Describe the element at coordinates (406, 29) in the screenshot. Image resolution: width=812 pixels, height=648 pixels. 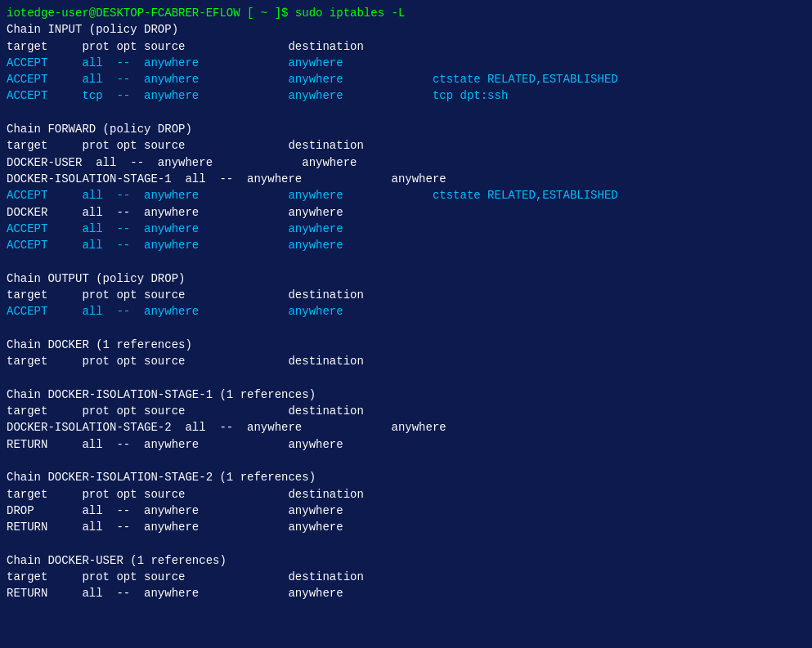
I see `terminal-line: Chain INPUT (policy DROP)` at that location.